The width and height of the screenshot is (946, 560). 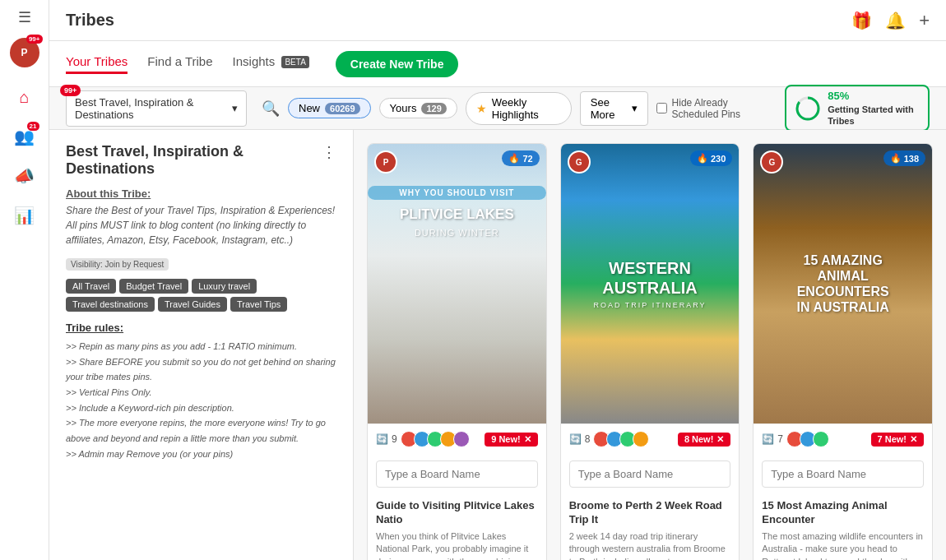 I want to click on tribe-name: Best Travel, Inspiration & Destinations, so click(x=151, y=109).